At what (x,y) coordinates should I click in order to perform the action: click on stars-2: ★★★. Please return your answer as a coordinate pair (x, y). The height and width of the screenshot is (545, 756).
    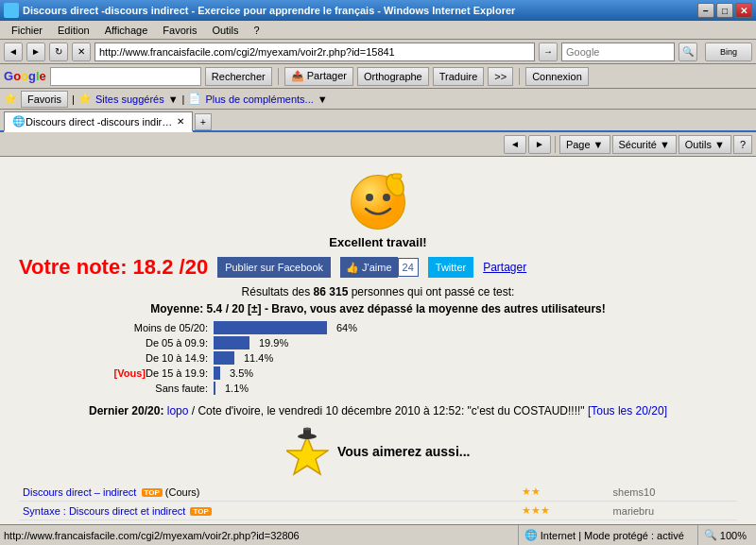
    Looking at the image, I should click on (563, 511).